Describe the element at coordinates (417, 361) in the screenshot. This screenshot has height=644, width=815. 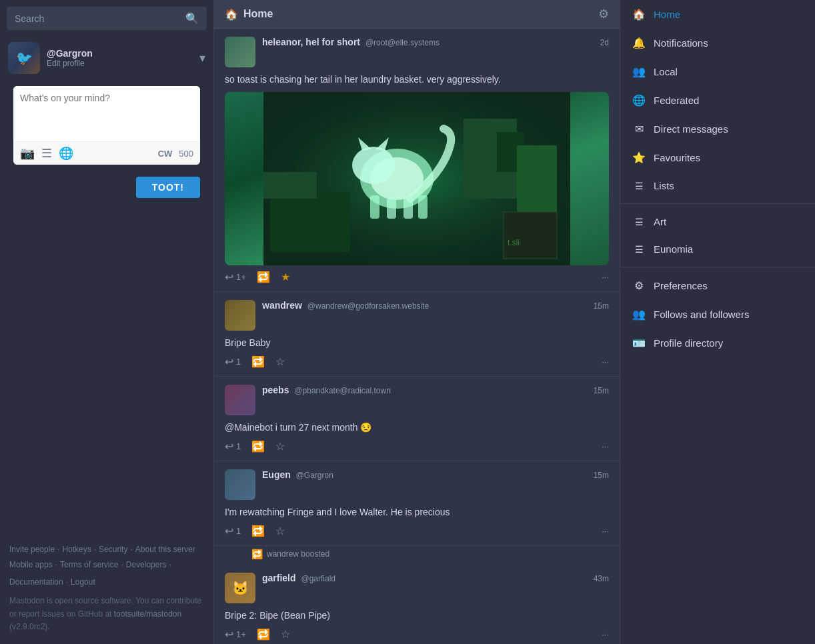
I see `post-actions: ↩ 1 🔁 ☆ ···` at that location.